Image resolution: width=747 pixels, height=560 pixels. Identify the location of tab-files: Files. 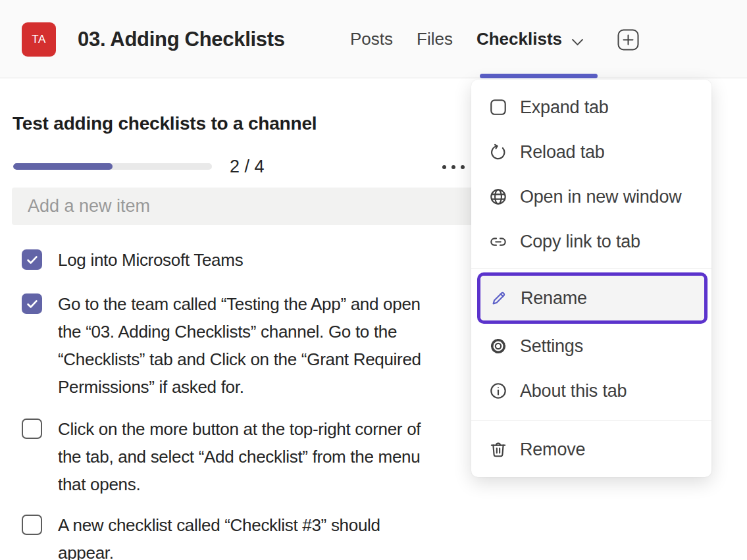
(434, 39).